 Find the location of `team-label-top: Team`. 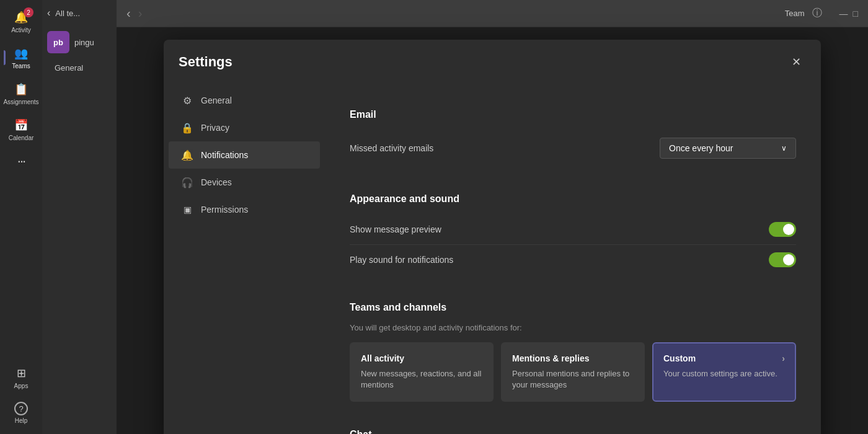

team-label-top: Team is located at coordinates (795, 14).